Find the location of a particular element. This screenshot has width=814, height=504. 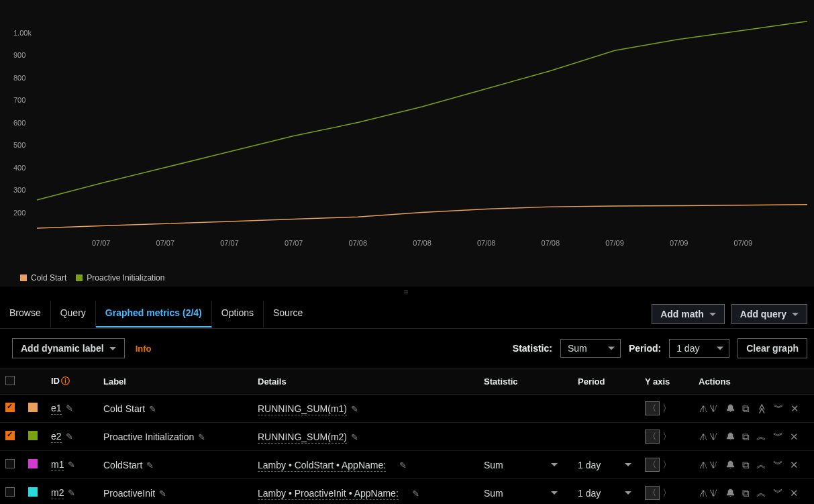

x-tick: 07/07 is located at coordinates (101, 243).